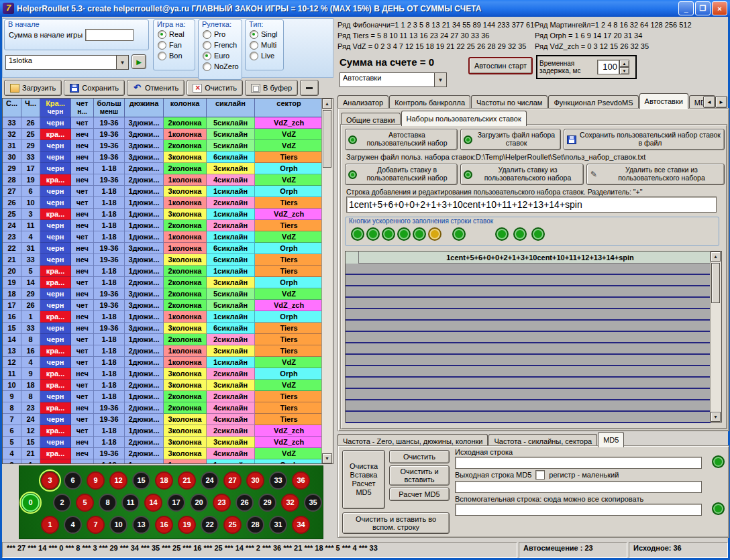  I want to click on board-number-0: 0, so click(31, 503).